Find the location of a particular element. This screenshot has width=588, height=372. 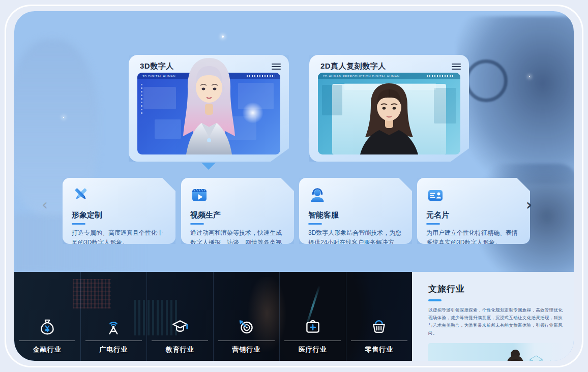

industry-item-medical: 医疗行业 is located at coordinates (312, 316).